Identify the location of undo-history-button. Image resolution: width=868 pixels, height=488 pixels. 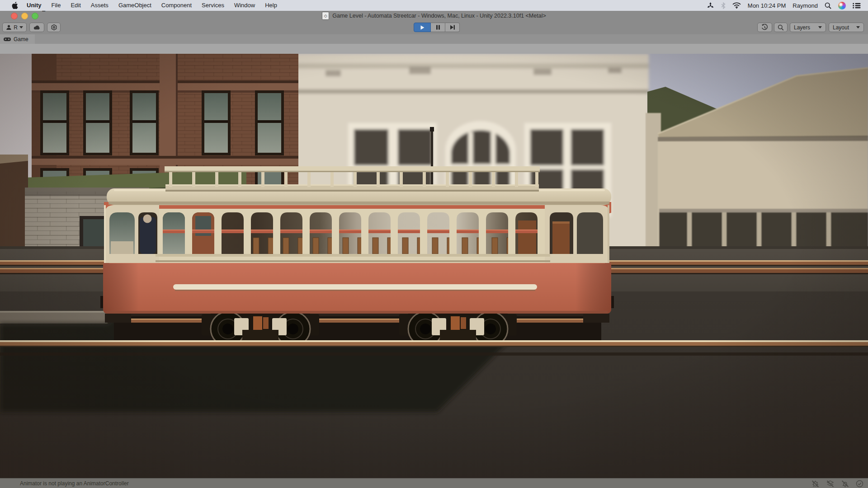
(765, 27).